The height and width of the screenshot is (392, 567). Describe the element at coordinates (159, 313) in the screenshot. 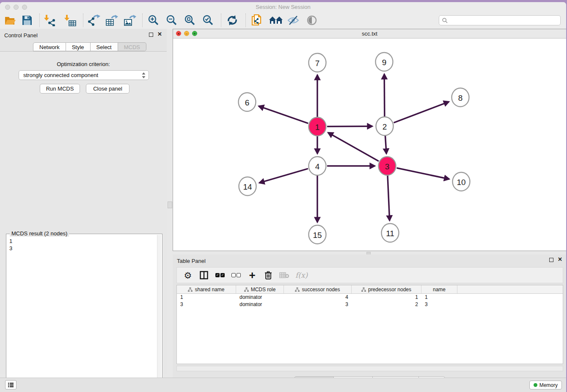

I see `mcds-result-scrollbar` at that location.